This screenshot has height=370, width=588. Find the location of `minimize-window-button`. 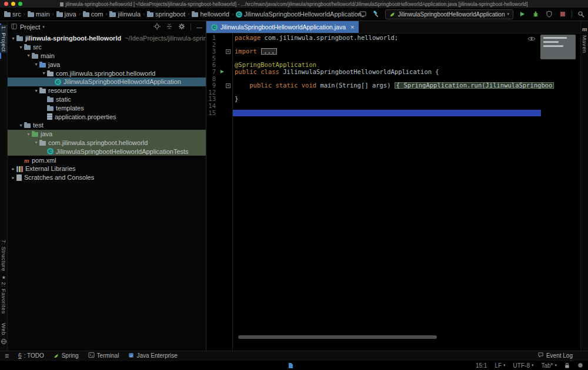

minimize-window-button is located at coordinates (13, 4).